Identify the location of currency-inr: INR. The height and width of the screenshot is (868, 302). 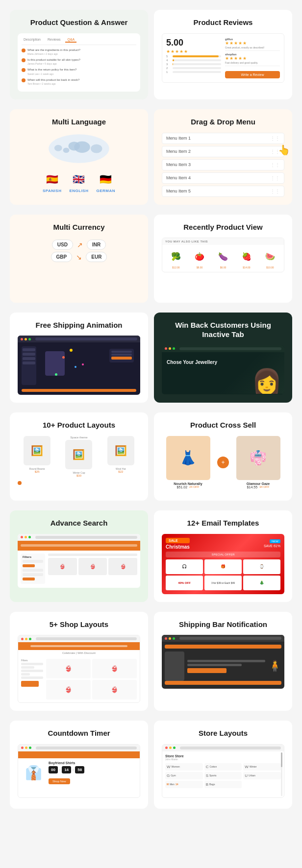
(96, 245).